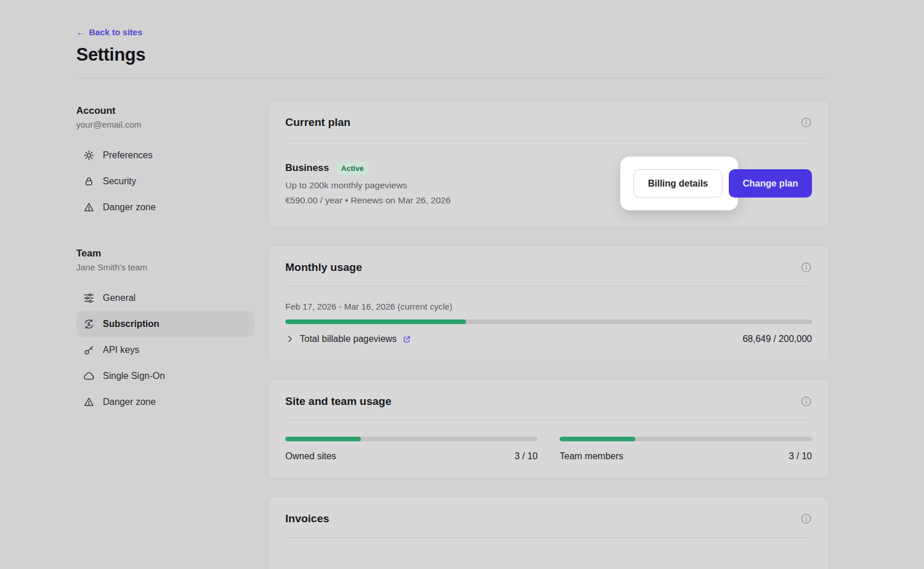 This screenshot has height=569, width=924. Describe the element at coordinates (549, 164) in the screenshot. I see `current-plan-card: Current plan Business Activ` at that location.